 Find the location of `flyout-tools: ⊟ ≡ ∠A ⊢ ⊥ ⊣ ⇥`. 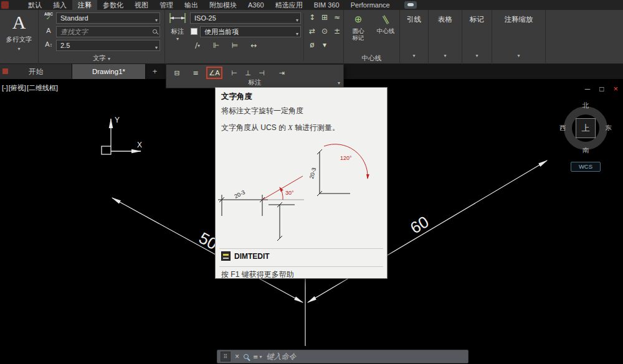

flyout-tools: ⊟ ≡ ∠A ⊢ ⊥ ⊣ ⇥ is located at coordinates (229, 73).